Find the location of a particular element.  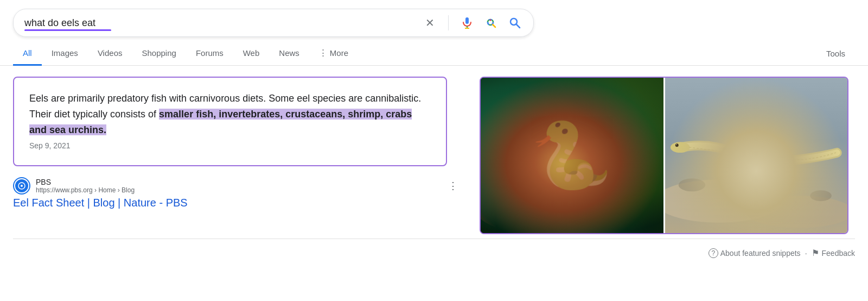

source-url: https://www.pbs.org › Home › Blog is located at coordinates (85, 190).